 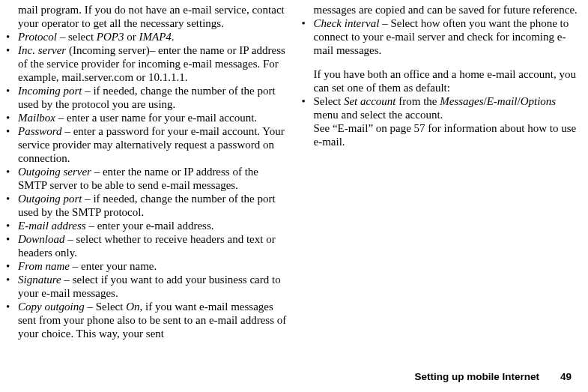 I want to click on t7: – enter your e-mail address., so click(x=150, y=226).